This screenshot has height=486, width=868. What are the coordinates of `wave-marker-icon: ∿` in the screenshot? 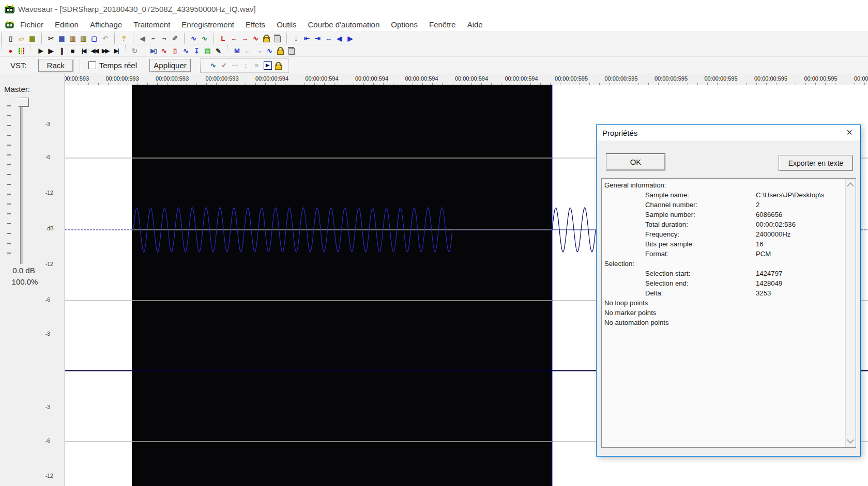 It's located at (270, 51).